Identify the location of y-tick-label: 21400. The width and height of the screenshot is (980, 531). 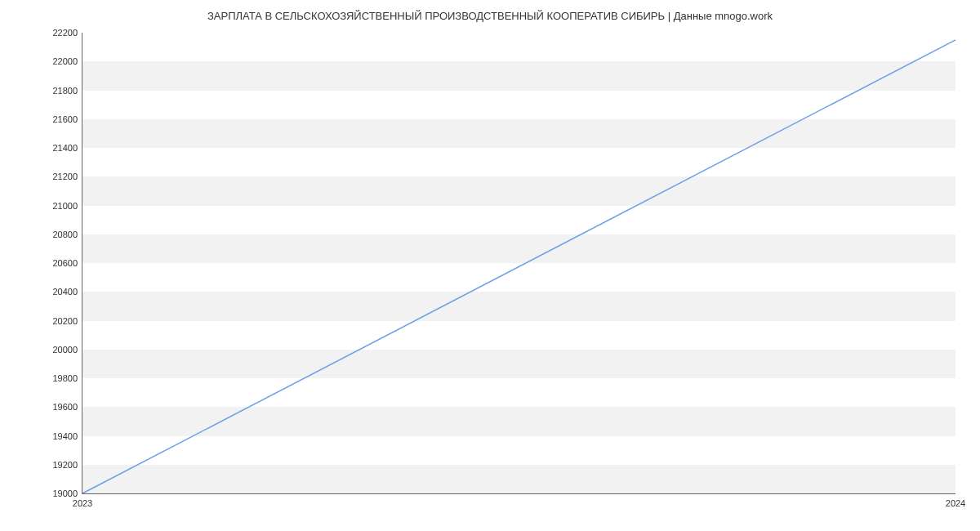
(67, 148).